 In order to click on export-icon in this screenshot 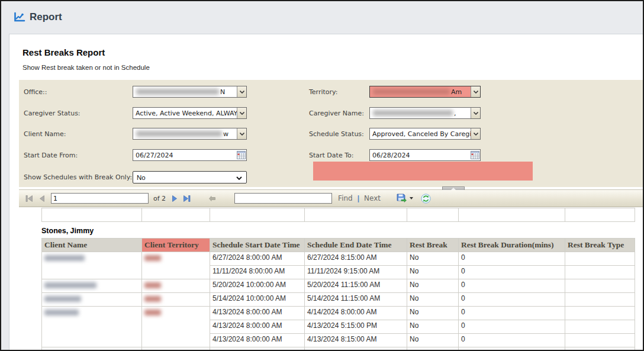, I will do `click(401, 198)`.